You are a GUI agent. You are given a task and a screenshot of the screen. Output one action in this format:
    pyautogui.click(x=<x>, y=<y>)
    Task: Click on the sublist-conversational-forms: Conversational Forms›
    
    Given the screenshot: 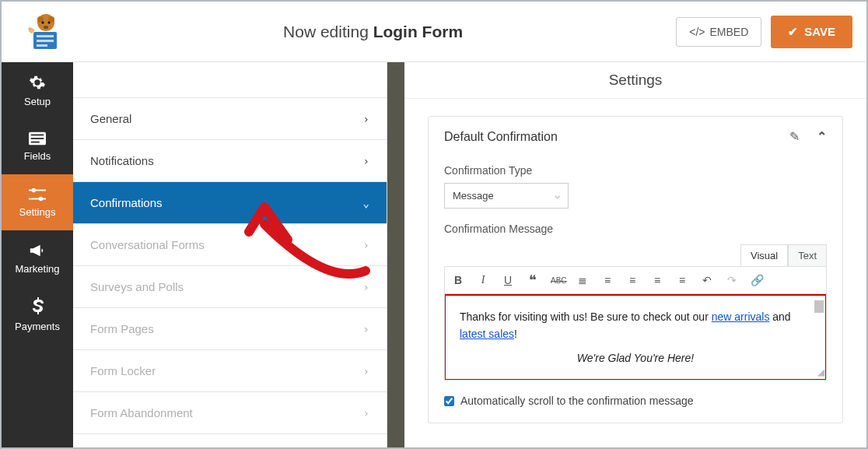 What is the action you would take?
    pyautogui.click(x=230, y=245)
    